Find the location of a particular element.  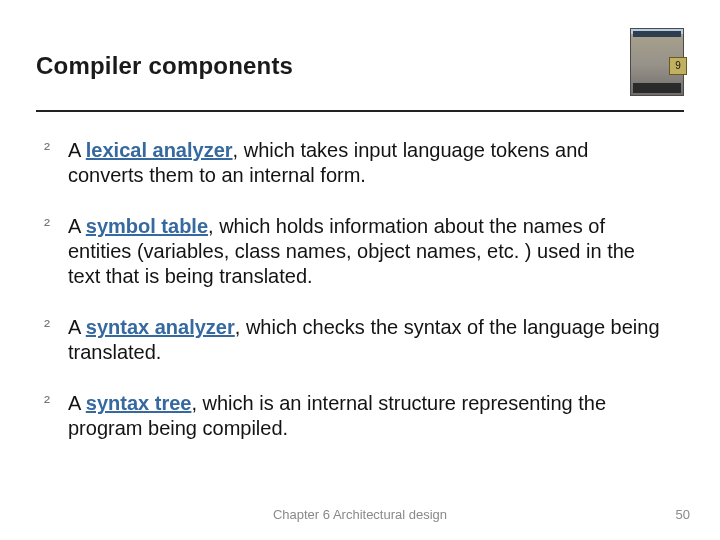

footer-chapter: Chapter 6 Architectural design is located at coordinates (360, 514).